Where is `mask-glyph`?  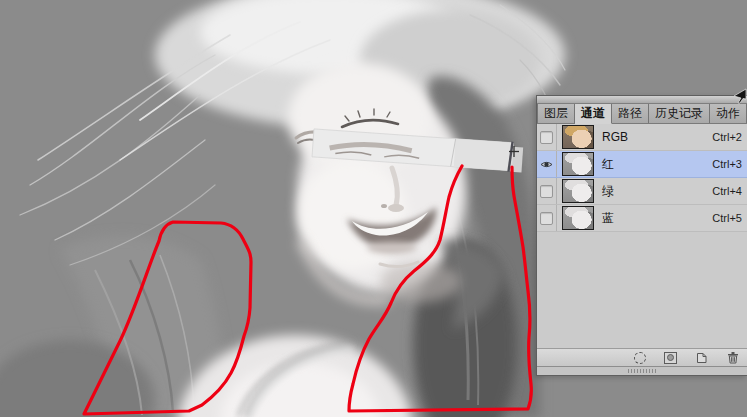
mask-glyph is located at coordinates (670, 358).